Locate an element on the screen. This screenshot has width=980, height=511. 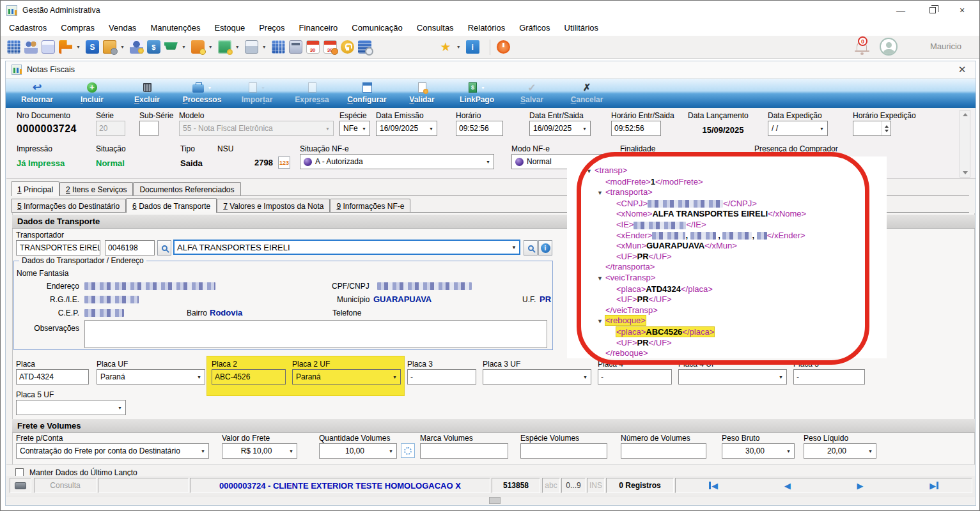
transportador-info-button: i is located at coordinates (545, 248).